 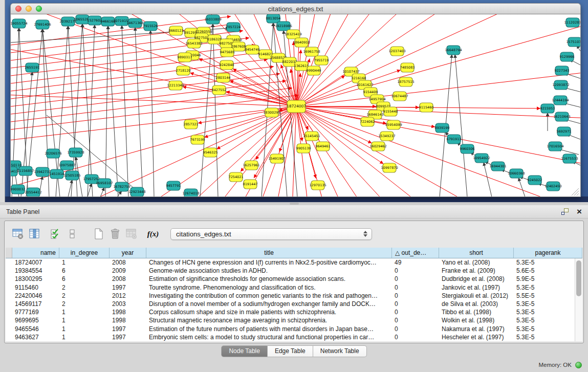 I want to click on table-vertical-scrollbar, so click(x=578, y=300).